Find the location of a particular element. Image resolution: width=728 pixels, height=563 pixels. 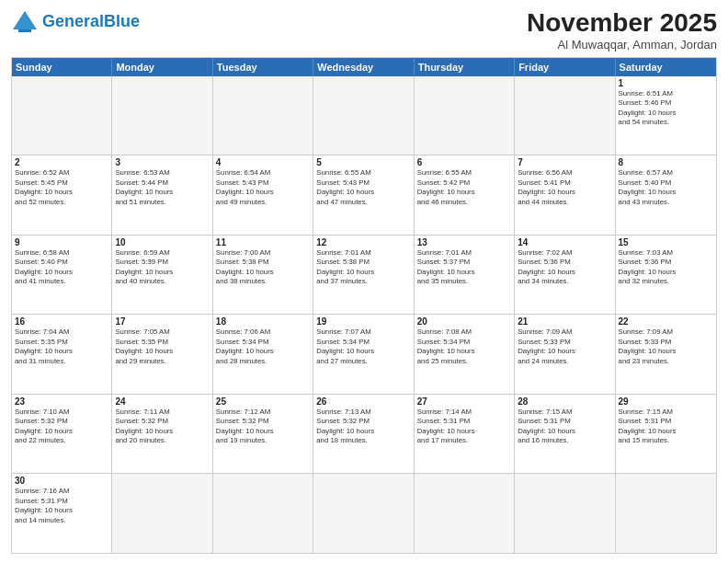

cell-info: Sunrise: 7:04 AM Sunset: 5:35 PM Dayligh… is located at coordinates (62, 347).